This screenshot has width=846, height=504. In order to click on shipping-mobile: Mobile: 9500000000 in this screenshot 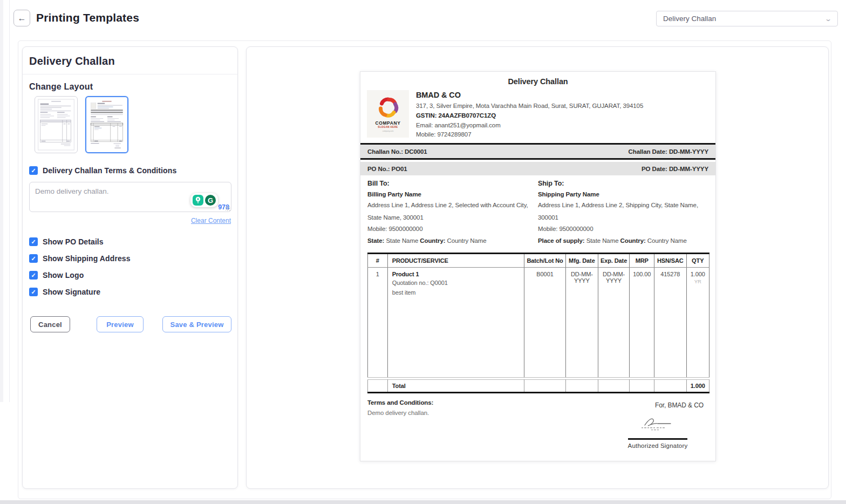, I will do `click(619, 229)`.